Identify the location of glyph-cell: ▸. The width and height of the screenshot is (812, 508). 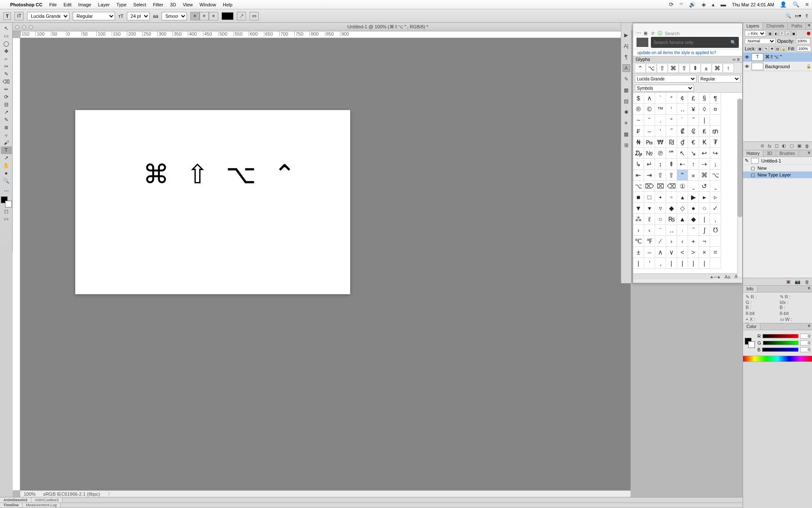
(705, 197).